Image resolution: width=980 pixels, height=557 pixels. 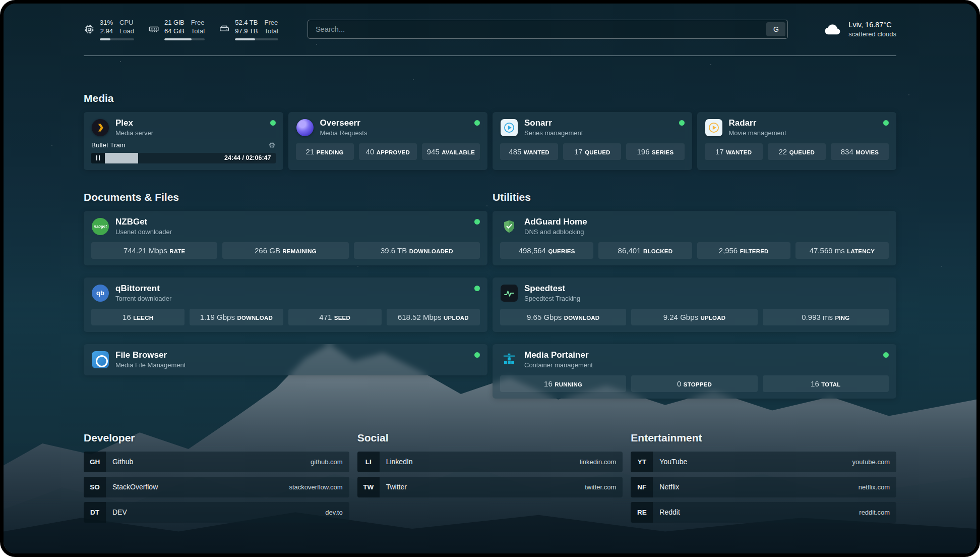 What do you see at coordinates (285, 305) in the screenshot?
I see `qbittorrent-card: qb qBittorrent Torrent downloader 16` at bounding box center [285, 305].